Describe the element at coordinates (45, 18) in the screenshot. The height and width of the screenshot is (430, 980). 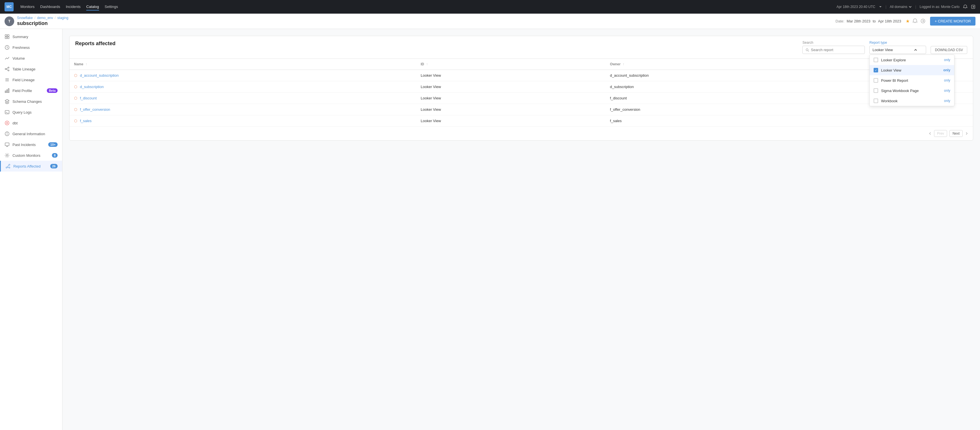
I see `breadcrumb-demo-env: demo_env` at that location.